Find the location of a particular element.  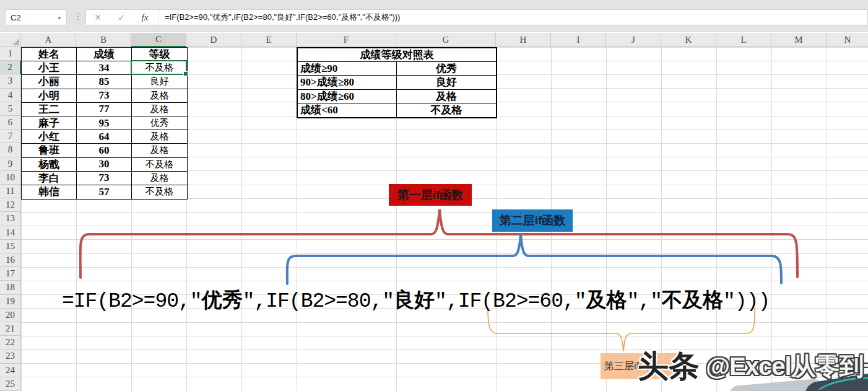

row-header-11: 11 is located at coordinates (11, 191).